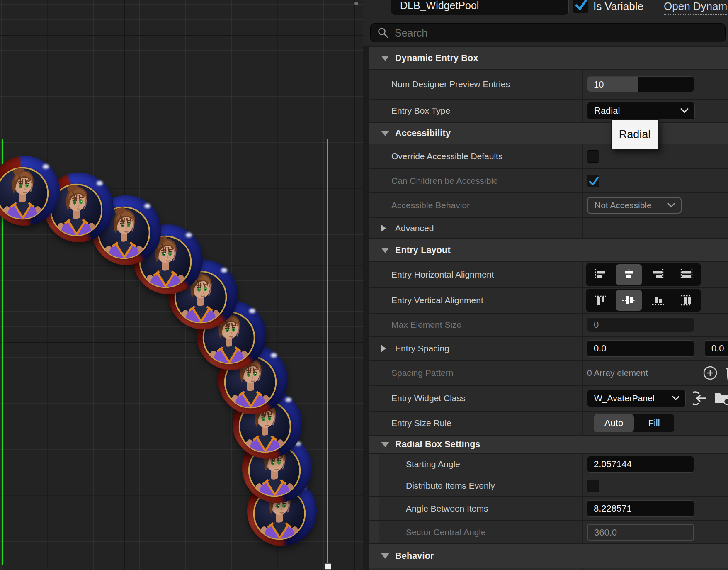 This screenshot has height=570, width=728. Describe the element at coordinates (658, 300) in the screenshot. I see `valign-bottom-icon` at that location.